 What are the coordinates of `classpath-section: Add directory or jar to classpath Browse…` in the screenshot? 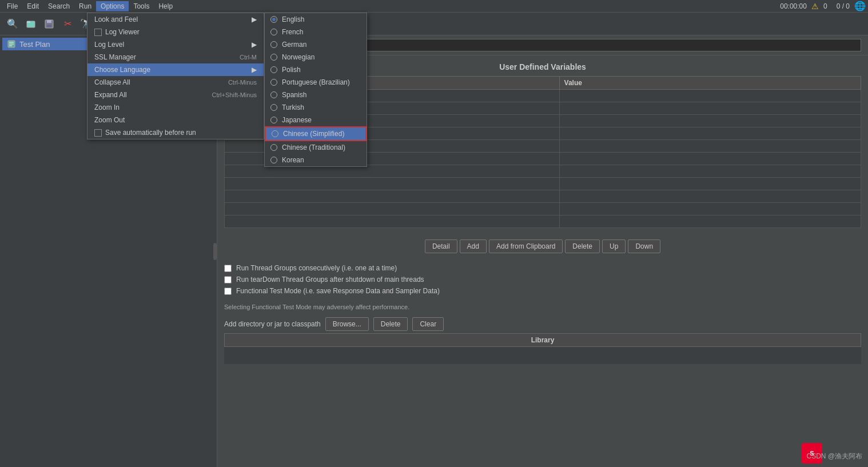 It's located at (543, 341).